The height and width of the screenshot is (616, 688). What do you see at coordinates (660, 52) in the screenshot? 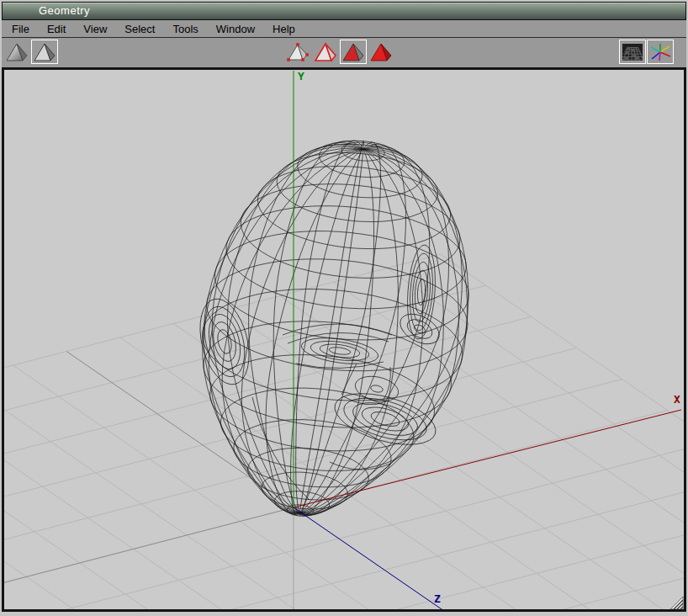
I see `show-axes-button` at bounding box center [660, 52].